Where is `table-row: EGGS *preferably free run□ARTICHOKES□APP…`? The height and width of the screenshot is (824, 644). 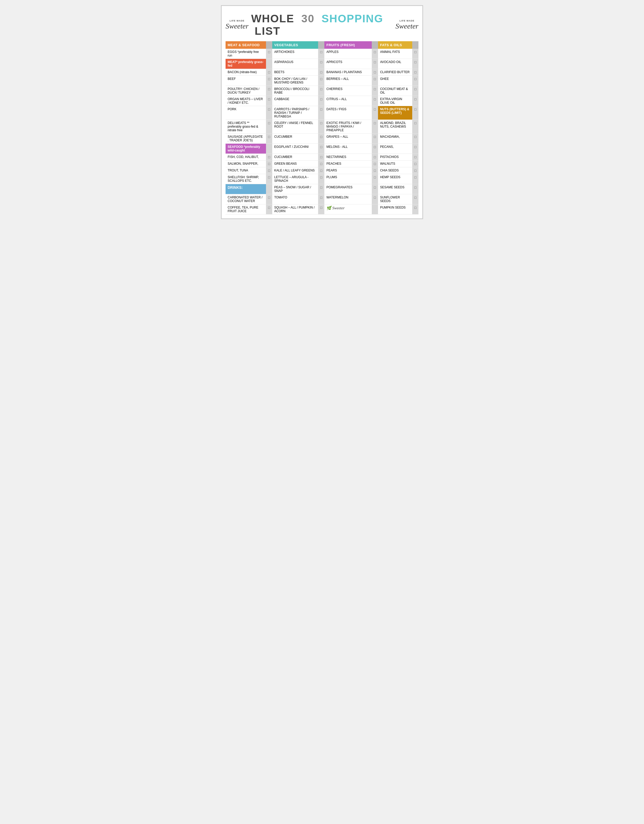
table-row: EGGS *preferably free run□ARTICHOKES□APP… is located at coordinates (322, 54).